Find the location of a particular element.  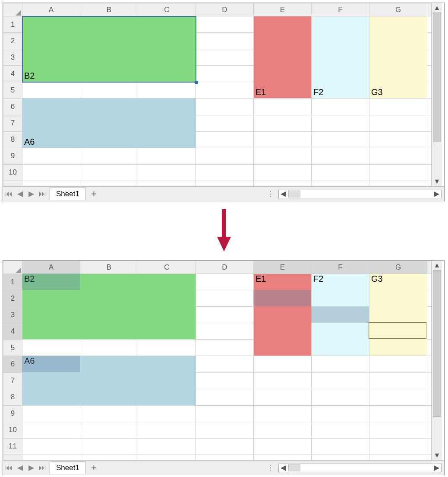

sheet-tab: Sheet1 is located at coordinates (68, 194).